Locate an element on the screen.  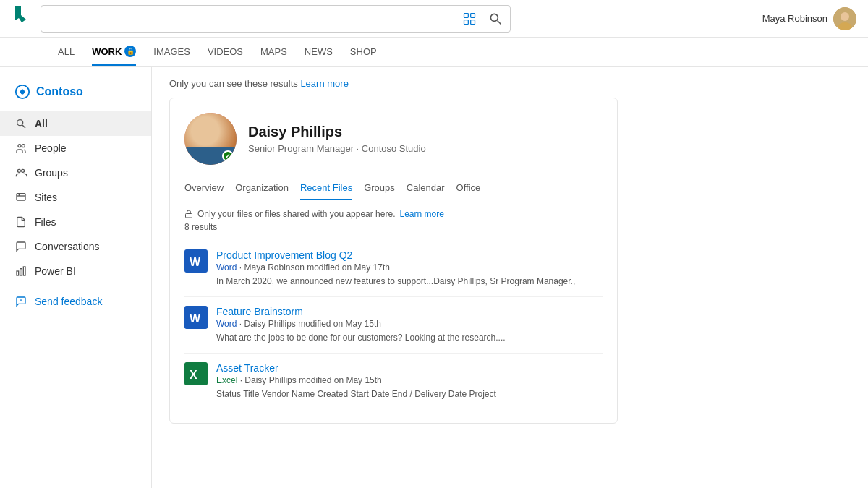
svg-text: X is located at coordinates (194, 374).